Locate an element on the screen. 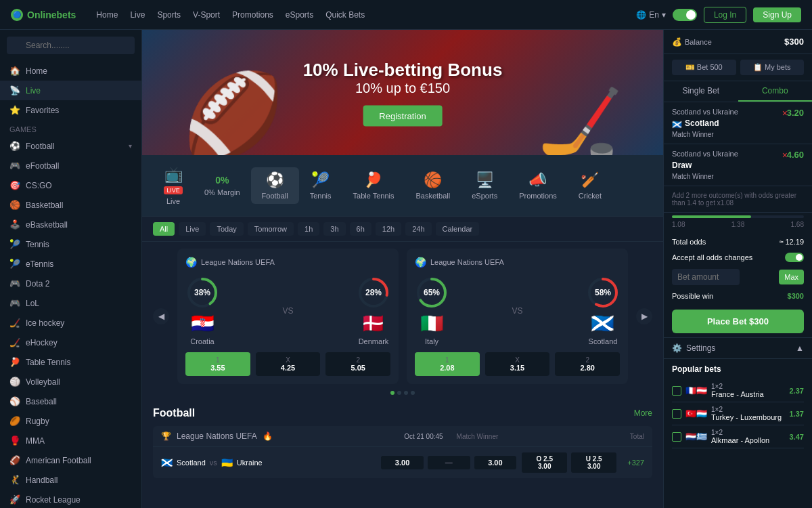 The width and height of the screenshot is (812, 508). sidebar-item-american-football: 🏈American Football is located at coordinates (70, 461).